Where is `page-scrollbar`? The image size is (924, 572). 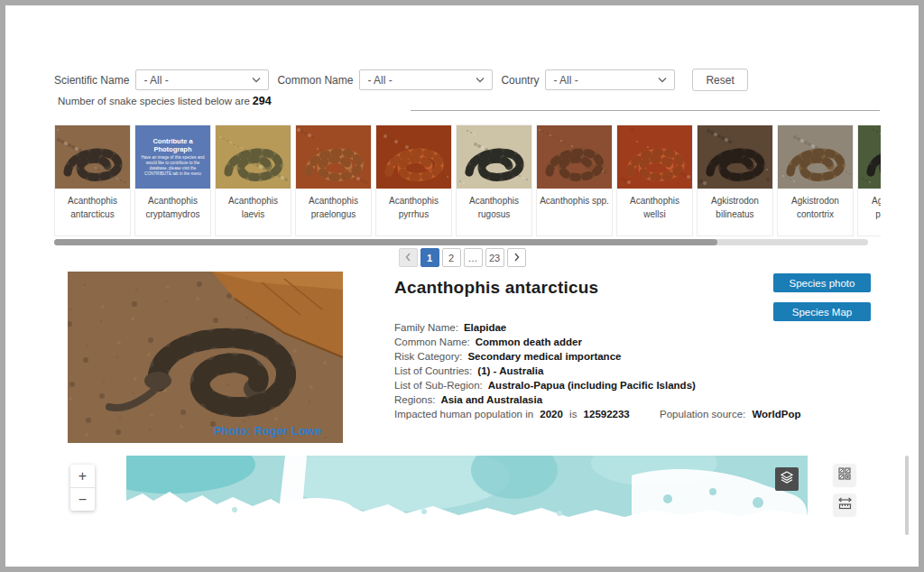
page-scrollbar is located at coordinates (907, 495).